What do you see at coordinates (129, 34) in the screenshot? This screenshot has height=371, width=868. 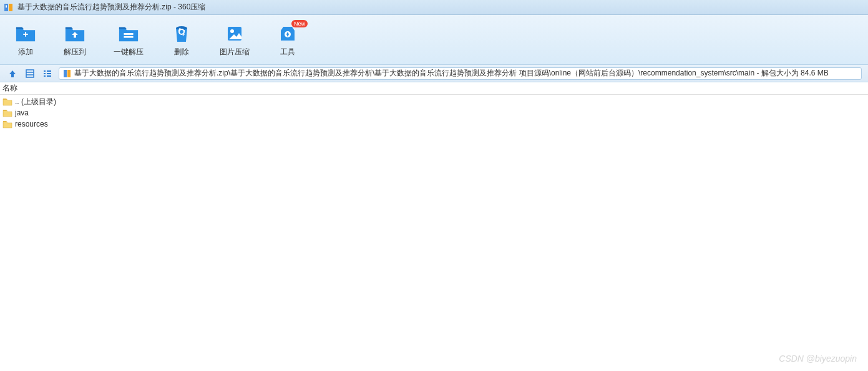 I see `one-click-extract-icon` at bounding box center [129, 34].